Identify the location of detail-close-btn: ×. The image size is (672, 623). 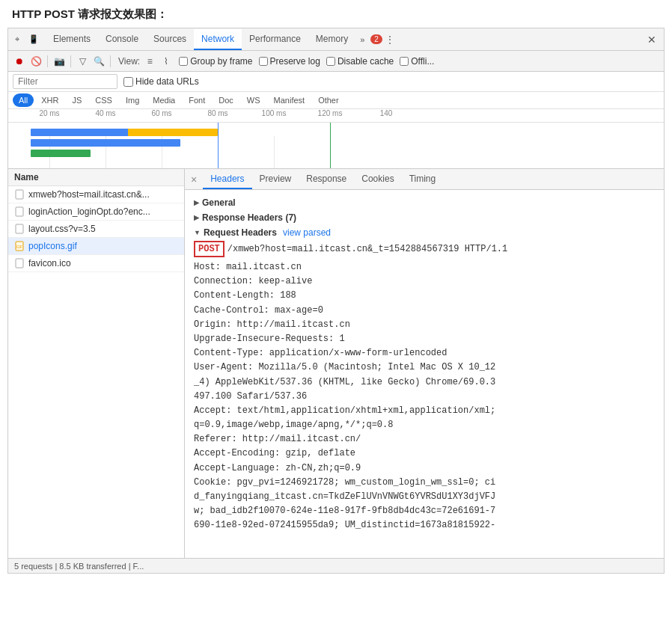
(194, 179).